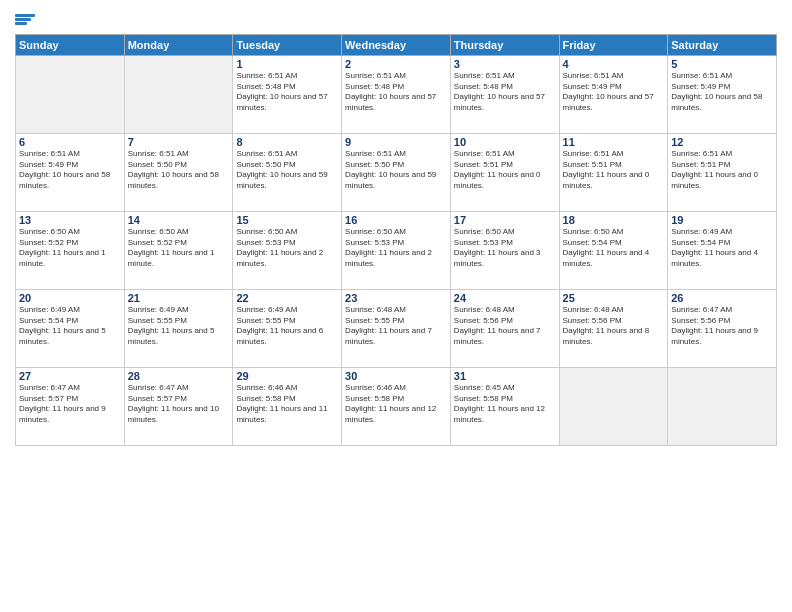  What do you see at coordinates (614, 142) in the screenshot?
I see `day-number: 11` at bounding box center [614, 142].